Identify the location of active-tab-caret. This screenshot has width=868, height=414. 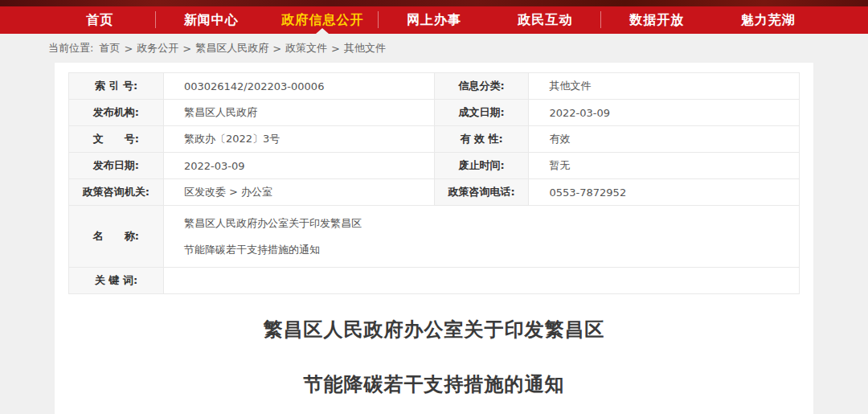
(322, 31).